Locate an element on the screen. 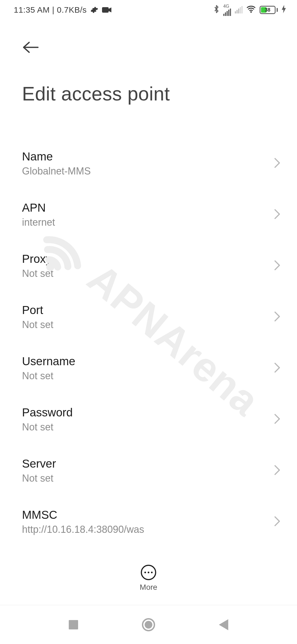 This screenshot has width=297, height=644. setting-label: APN is located at coordinates (38, 208).